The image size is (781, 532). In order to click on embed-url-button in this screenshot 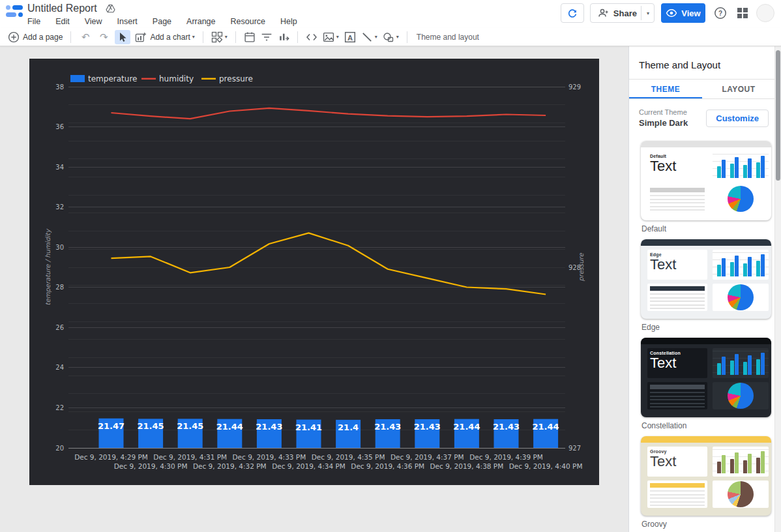, I will do `click(312, 37)`.